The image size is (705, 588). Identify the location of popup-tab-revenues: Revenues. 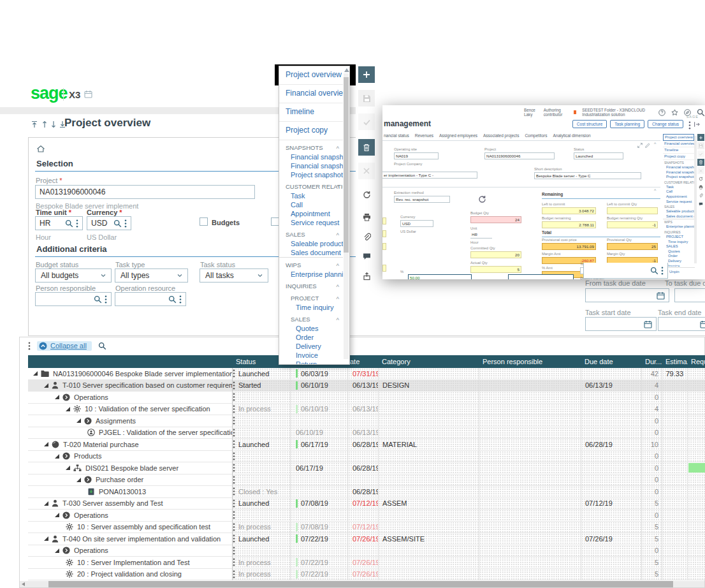
(425, 135).